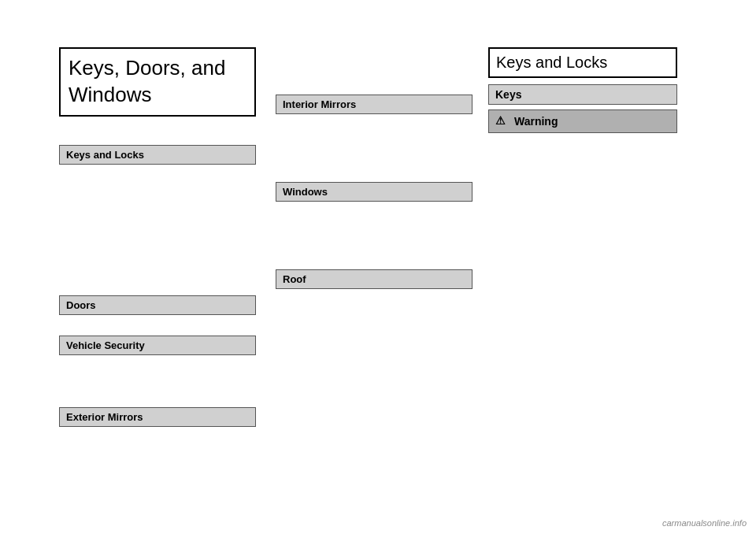 This screenshot has height=534, width=756. Describe the element at coordinates (502, 121) in the screenshot. I see `warning-icon: ⚠` at that location.